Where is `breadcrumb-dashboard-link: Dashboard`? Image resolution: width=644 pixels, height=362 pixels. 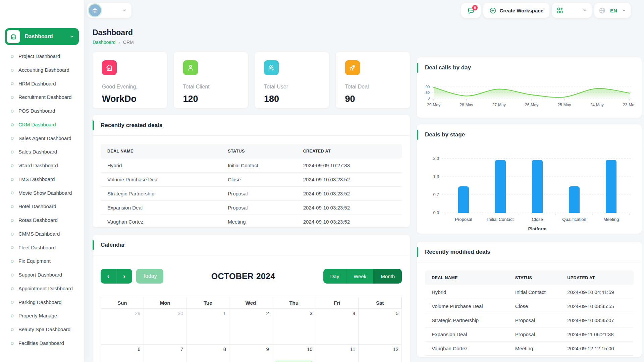 breadcrumb-dashboard-link: Dashboard is located at coordinates (104, 42).